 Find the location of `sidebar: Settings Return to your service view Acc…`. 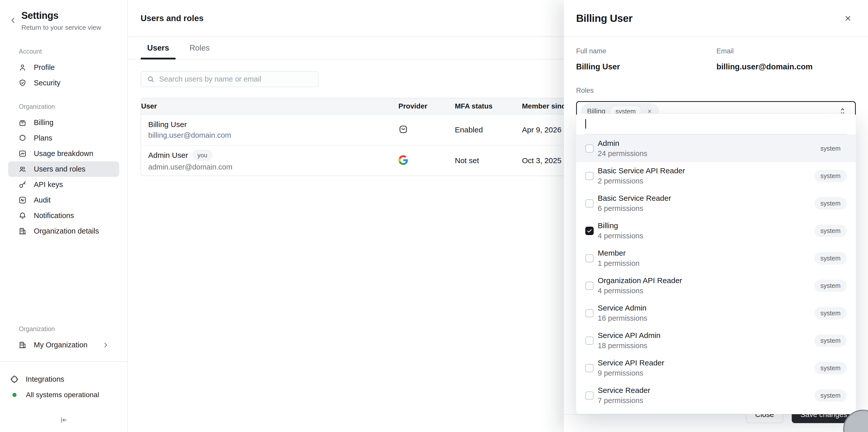

sidebar: Settings Return to your service view Acc… is located at coordinates (64, 216).